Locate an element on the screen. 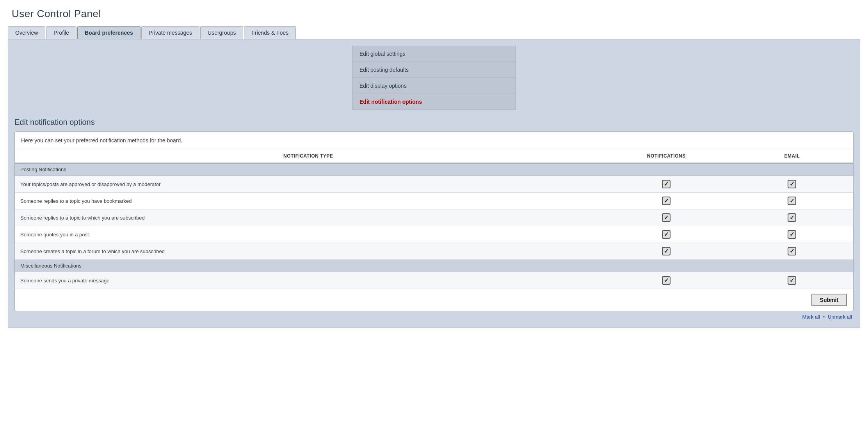 This screenshot has height=445, width=868. tab-friends-foes: Friends & Foes is located at coordinates (270, 33).